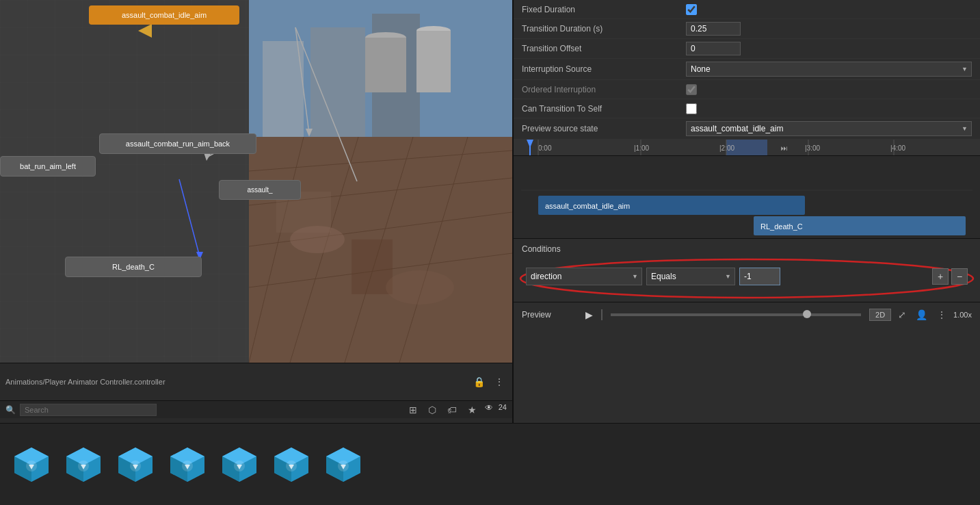 Image resolution: width=980 pixels, height=505 pixels. What do you see at coordinates (829, 129) in the screenshot?
I see `preview-source-select: assault_combat_idle_aim` at bounding box center [829, 129].